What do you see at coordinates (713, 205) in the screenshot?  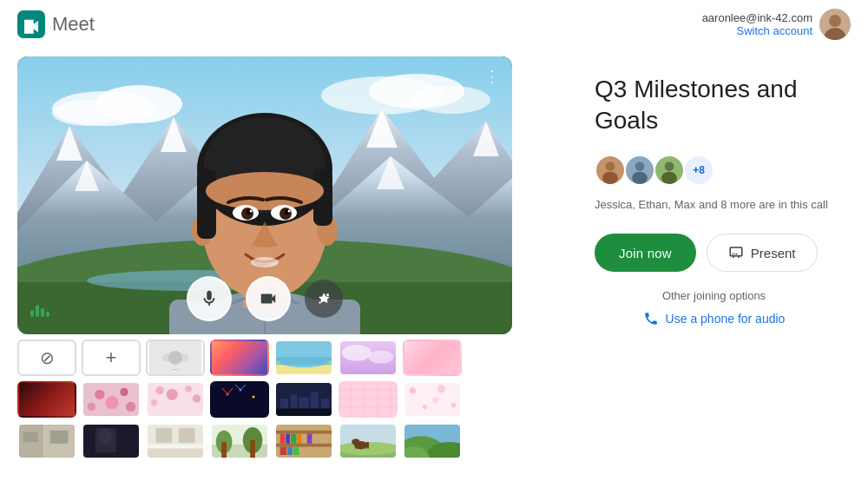 I see `participants-text: Jessica, Ethan, Max and 8 more are in th…` at bounding box center [713, 205].